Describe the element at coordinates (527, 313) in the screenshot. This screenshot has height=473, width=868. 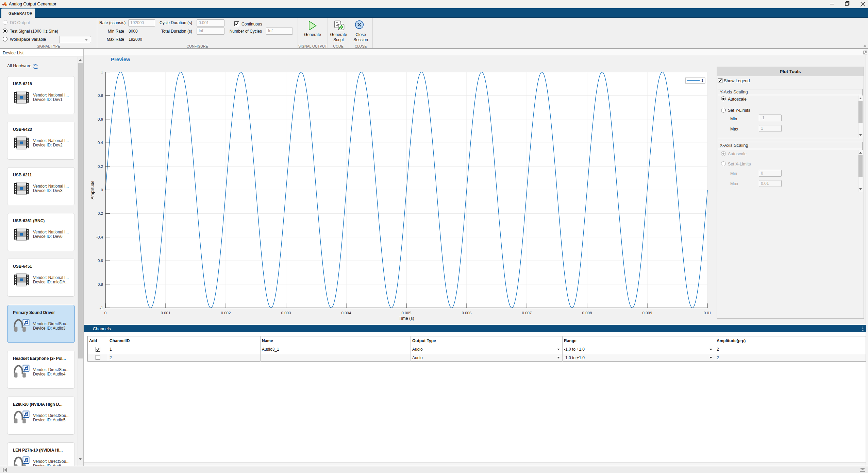
I see `svg-text: 0.007` at that location.